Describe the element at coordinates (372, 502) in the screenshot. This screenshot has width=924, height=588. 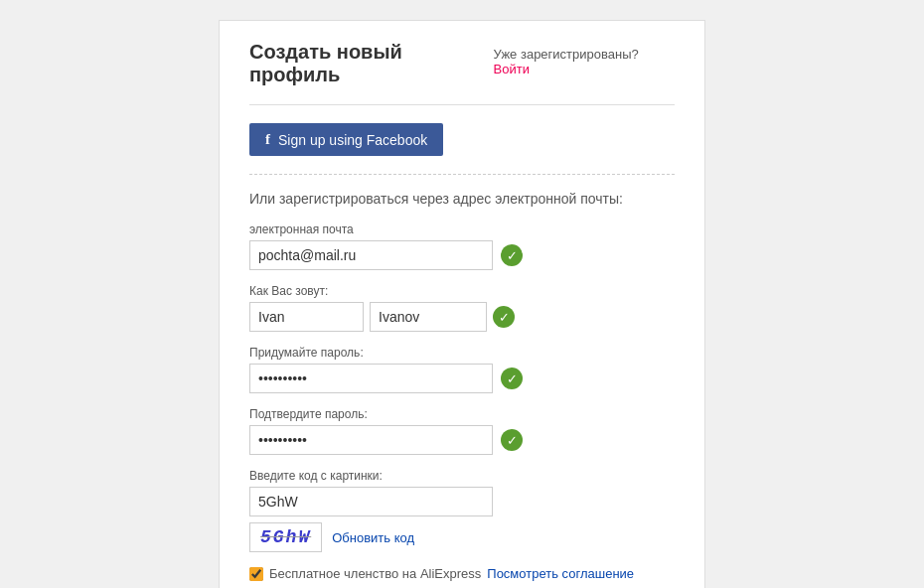
I see `captcha-input` at that location.